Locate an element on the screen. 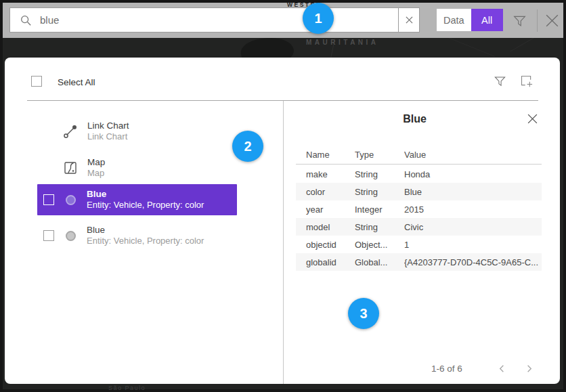 The image size is (566, 392). table-row: color String Blue is located at coordinates (418, 192).